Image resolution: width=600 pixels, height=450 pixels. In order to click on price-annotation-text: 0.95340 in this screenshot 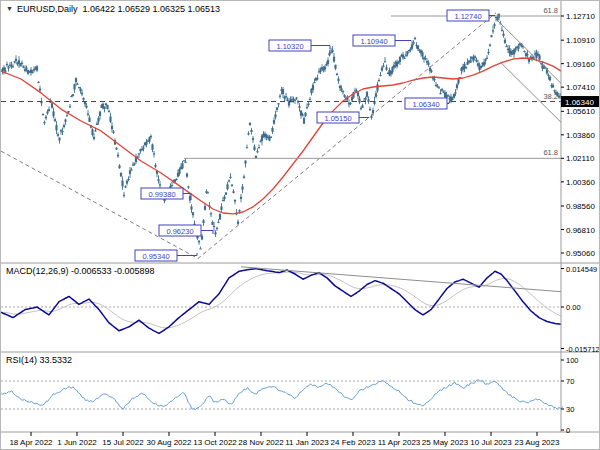, I will do `click(156, 256)`.